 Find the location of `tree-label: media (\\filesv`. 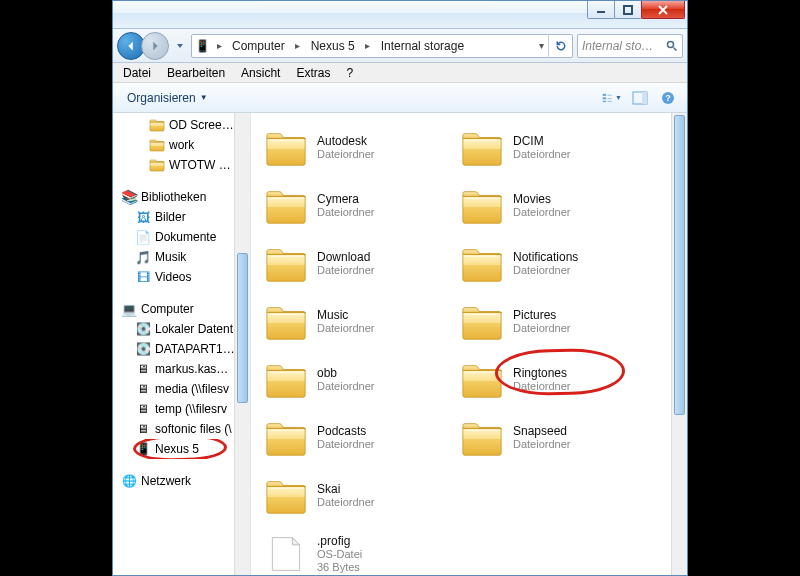

tree-label: media (\\filesv is located at coordinates (192, 389).